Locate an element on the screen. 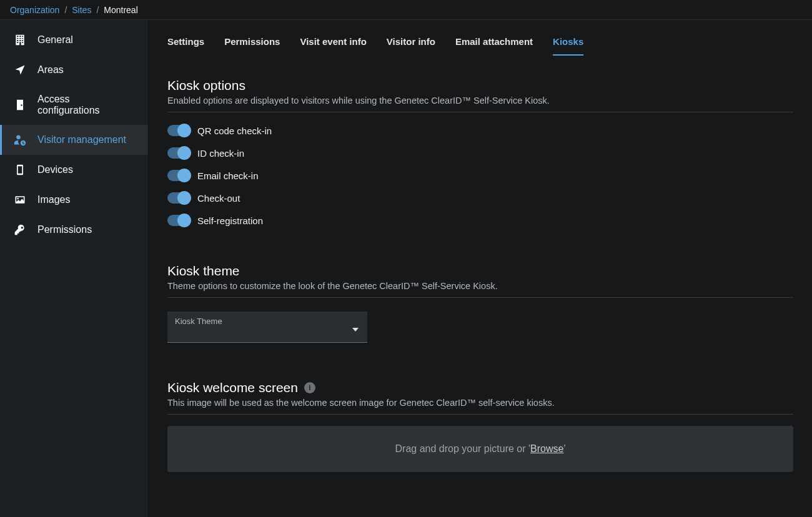 Image resolution: width=812 pixels, height=517 pixels. images-icon is located at coordinates (20, 200).